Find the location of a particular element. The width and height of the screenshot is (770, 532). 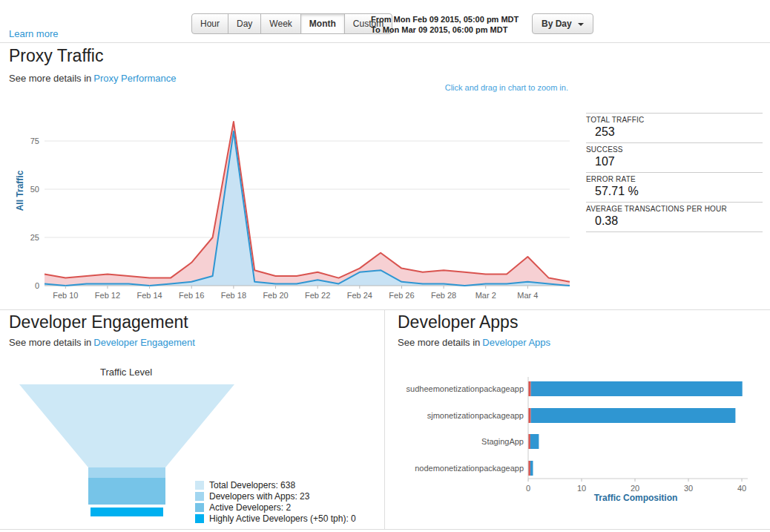

developer-engagement-link: Developer Engagement is located at coordinates (144, 343).